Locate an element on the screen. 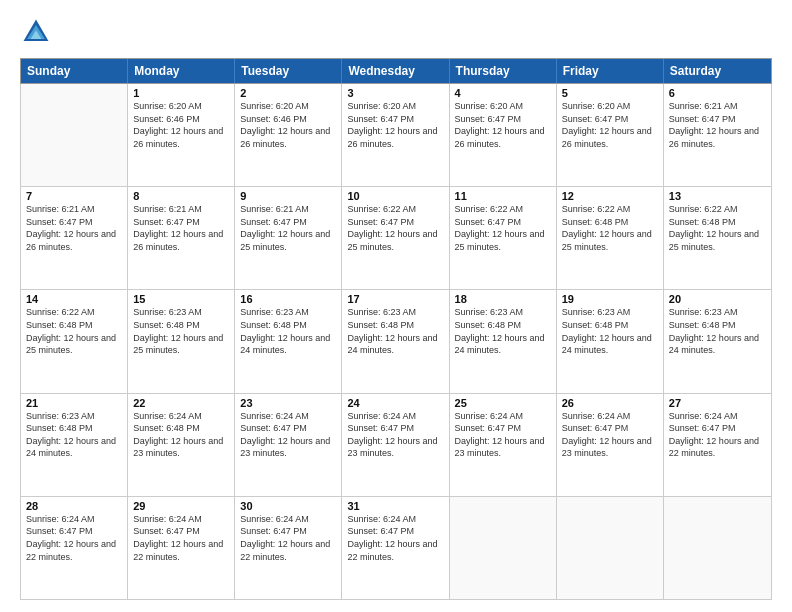  logo is located at coordinates (39, 32).